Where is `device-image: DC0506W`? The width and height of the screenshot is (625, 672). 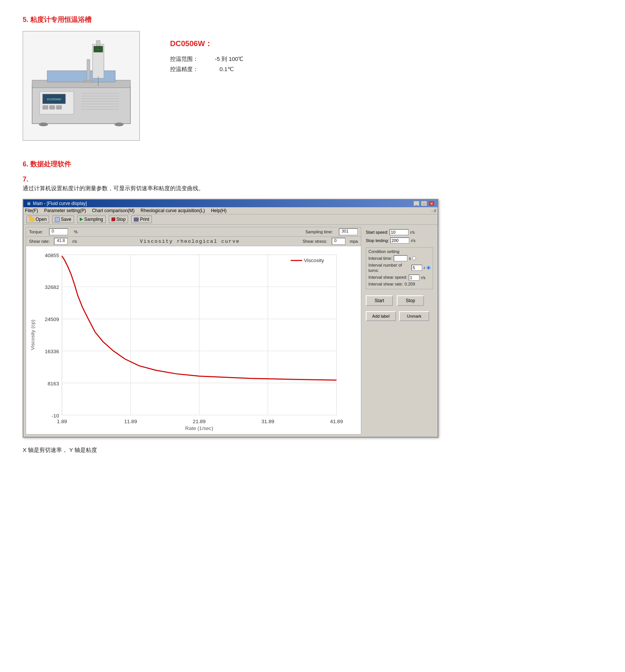
device-image: DC0506W is located at coordinates (81, 86).